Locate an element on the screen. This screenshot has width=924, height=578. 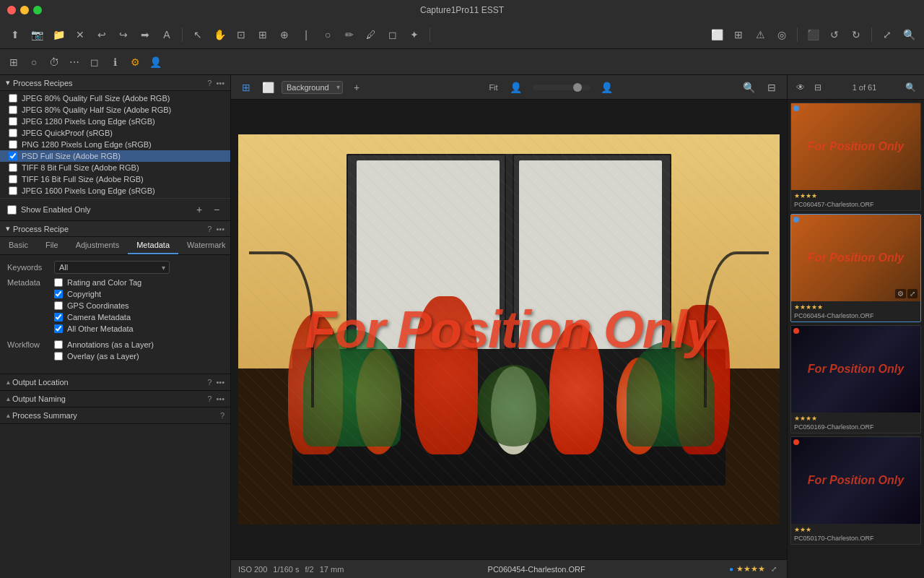
list-item: JPEG 80% Quality Full Size (Adobe RGB) is located at coordinates (116, 98).